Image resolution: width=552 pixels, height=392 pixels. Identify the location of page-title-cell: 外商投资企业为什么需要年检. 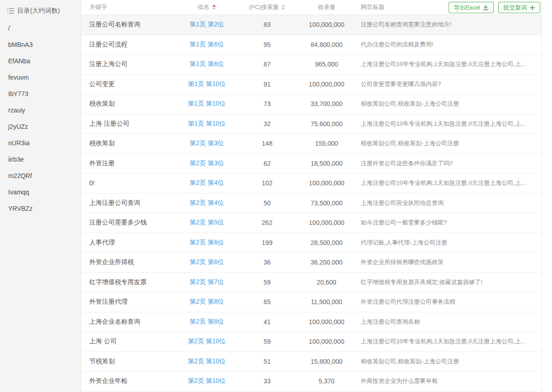
(447, 381).